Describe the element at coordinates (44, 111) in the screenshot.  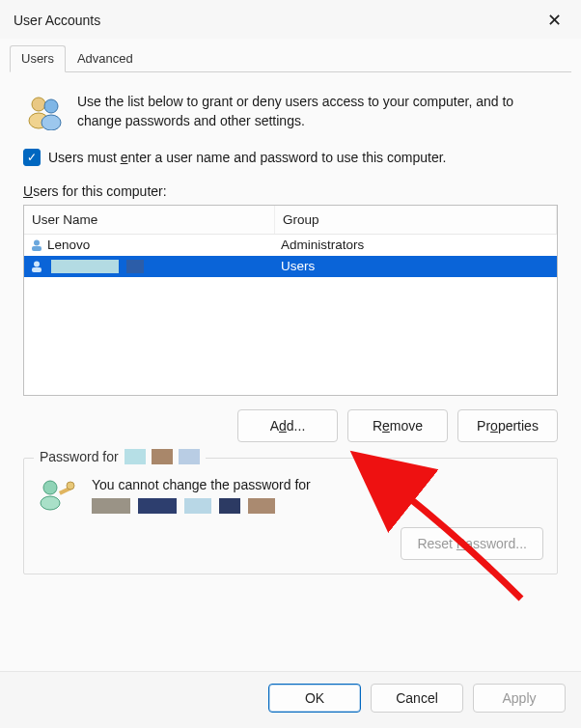
I see `users-icon` at that location.